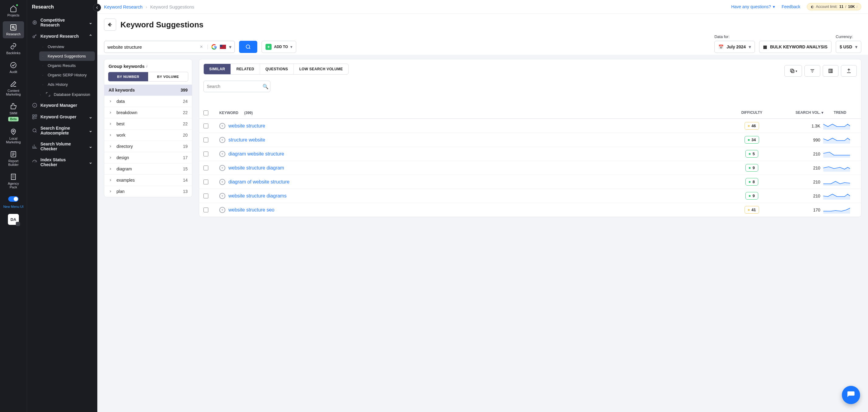  I want to click on link-icon, so click(13, 46).